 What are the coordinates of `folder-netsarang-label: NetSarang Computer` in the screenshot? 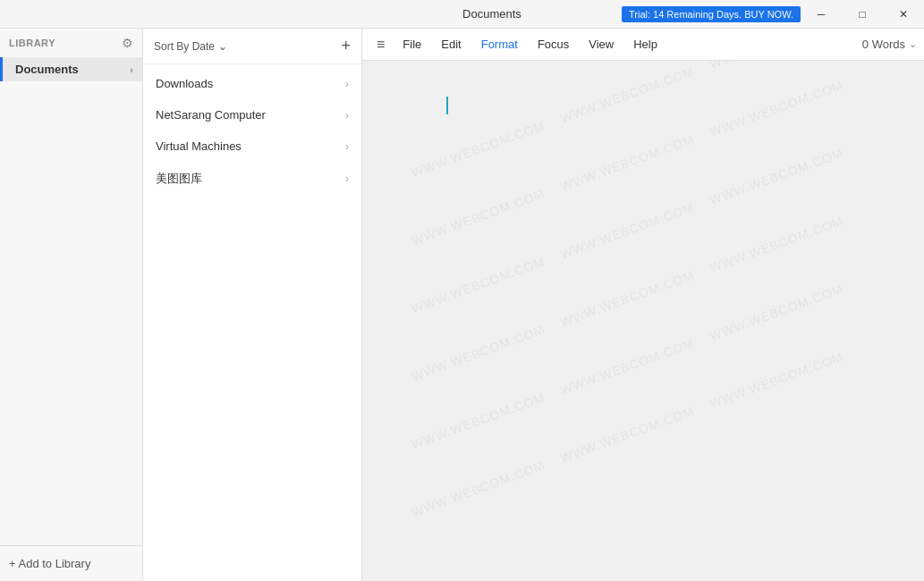 It's located at (211, 114).